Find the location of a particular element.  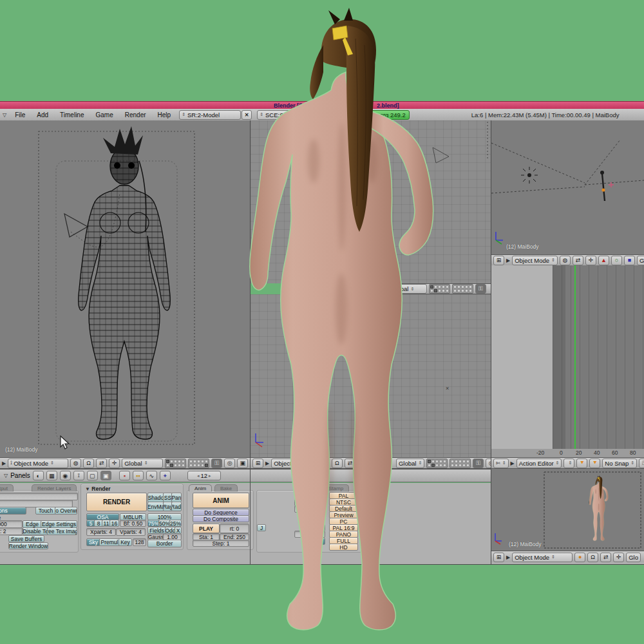

screen-selector: ⇕ SR:2-Model is located at coordinates (210, 115).